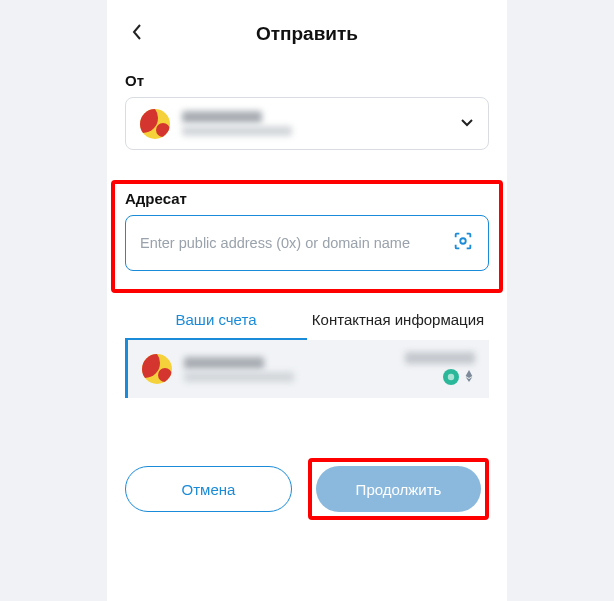  What do you see at coordinates (440, 358) in the screenshot?
I see `balance-redacted` at bounding box center [440, 358].